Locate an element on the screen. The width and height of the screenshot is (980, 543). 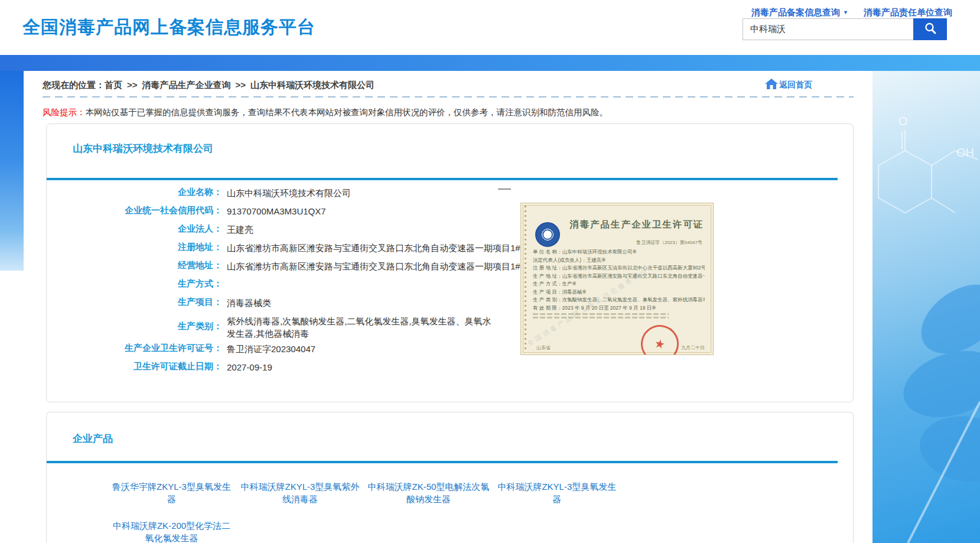
back-home-link: 返回首页 is located at coordinates (796, 85).